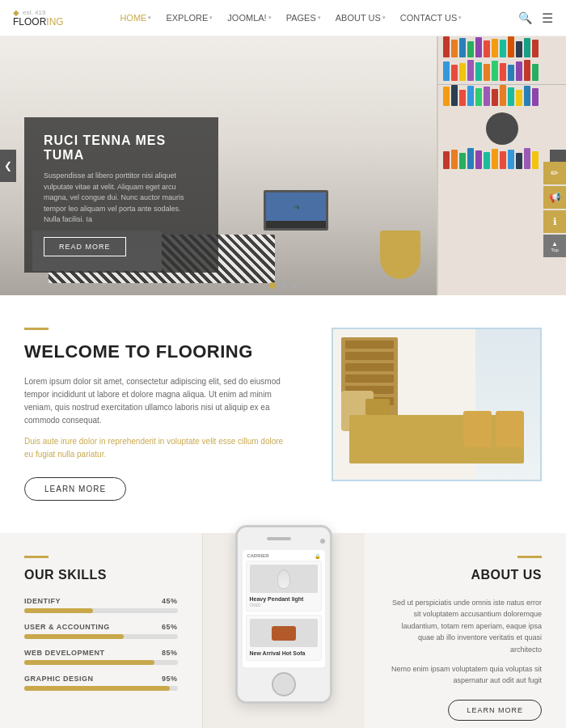 The height and width of the screenshot is (728, 566). Describe the element at coordinates (121, 148) in the screenshot. I see `hero-title: RUCI TENNA MES TUMA` at that location.